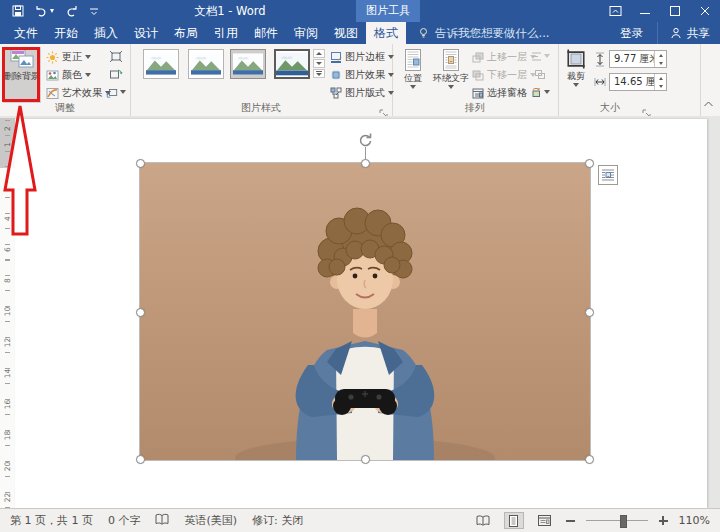  Describe the element at coordinates (52, 520) in the screenshot. I see `page-indicator: 第 1 页，共 1 页` at that location.